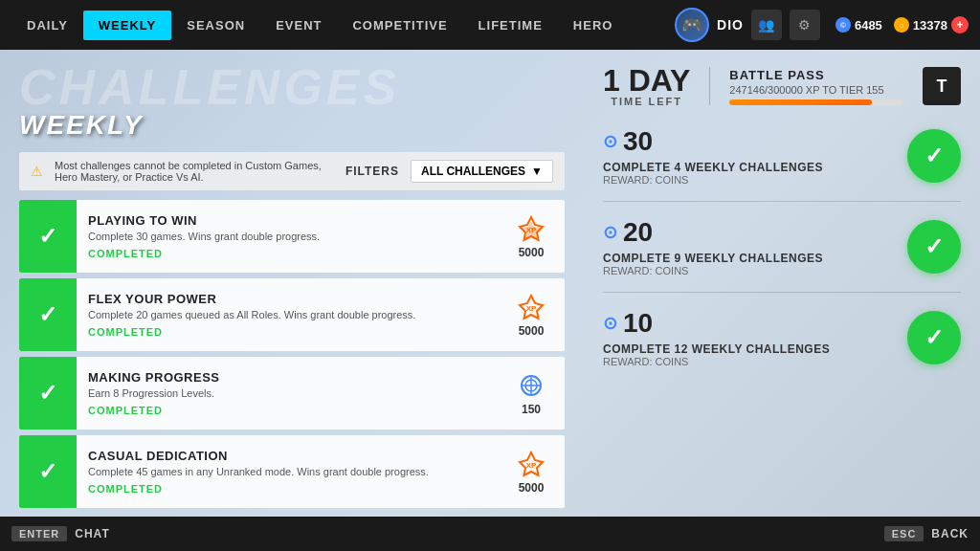  I want to click on milestone-item-1: ⊙ 30 COMPLETE 4 WEEKLY CHALLENGES REWARD…, so click(782, 156).